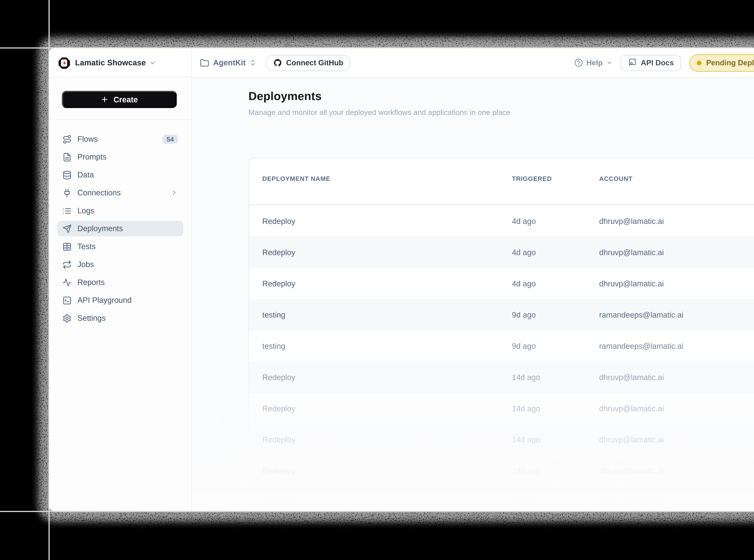  Describe the element at coordinates (502, 221) in the screenshot. I see `table-row: Redeploy4d agodhruvp@lamatic.ai16s` at that location.